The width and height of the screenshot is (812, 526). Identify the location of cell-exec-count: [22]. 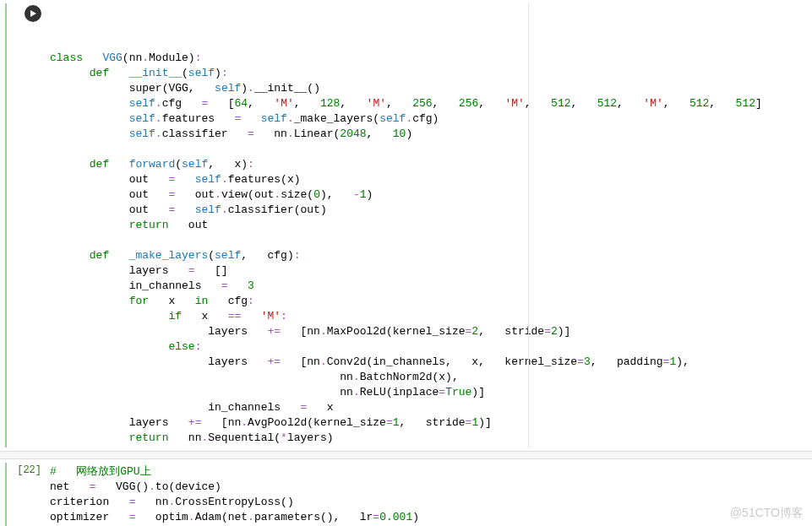
(29, 470).